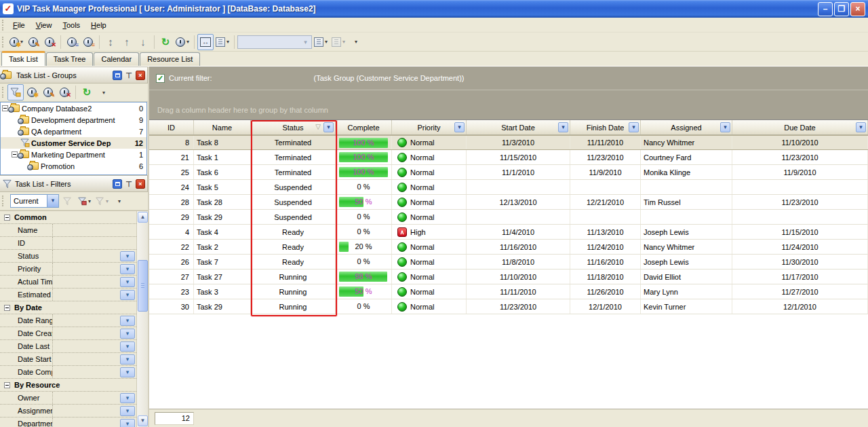 This screenshot has width=868, height=427. I want to click on new-group-button: ✱, so click(32, 92).